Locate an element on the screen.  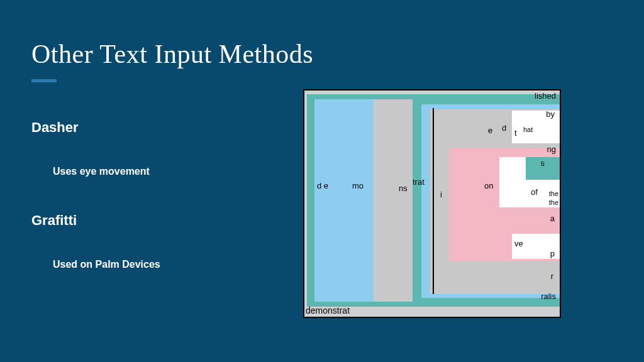
lbl-mo: mo is located at coordinates (358, 186).